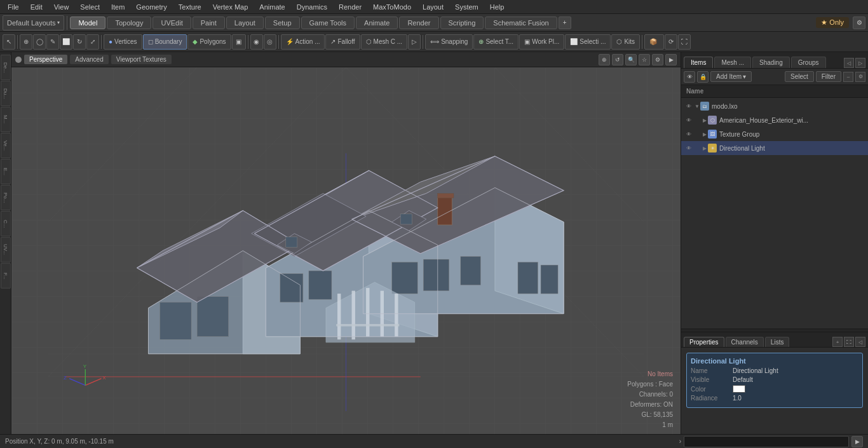 The height and width of the screenshot is (448, 868). Describe the element at coordinates (9, 42) in the screenshot. I see `tool-select-arrow: ↖` at that location.